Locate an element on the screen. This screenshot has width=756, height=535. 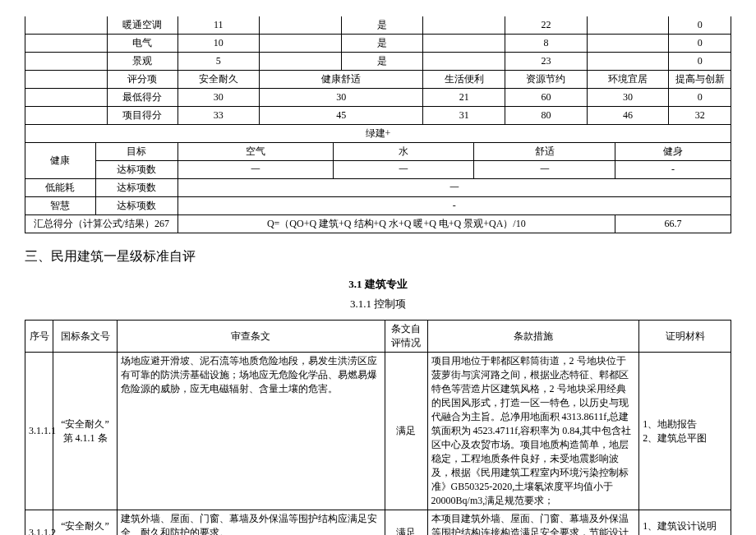
g2-water: 水 is located at coordinates (403, 152).